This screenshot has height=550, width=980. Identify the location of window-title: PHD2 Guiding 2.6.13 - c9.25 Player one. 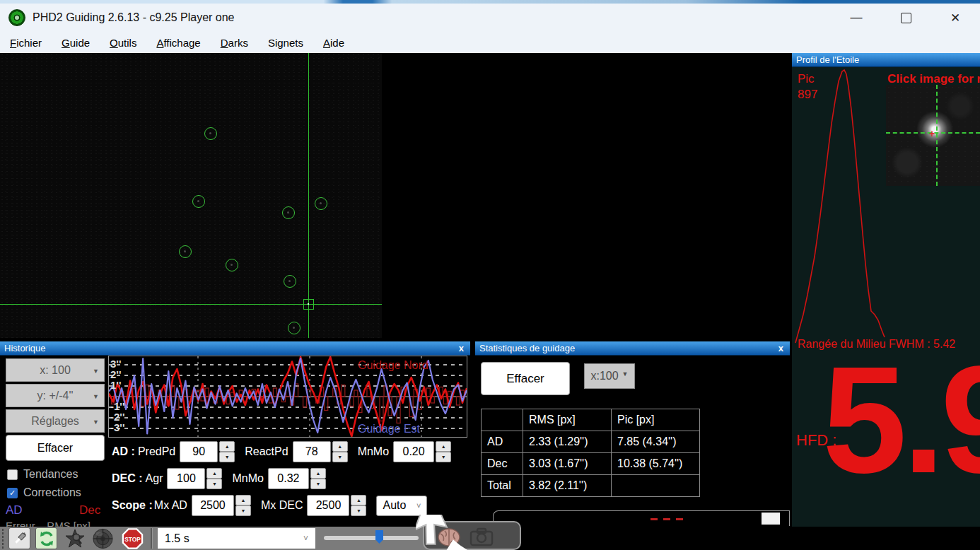
(134, 18).